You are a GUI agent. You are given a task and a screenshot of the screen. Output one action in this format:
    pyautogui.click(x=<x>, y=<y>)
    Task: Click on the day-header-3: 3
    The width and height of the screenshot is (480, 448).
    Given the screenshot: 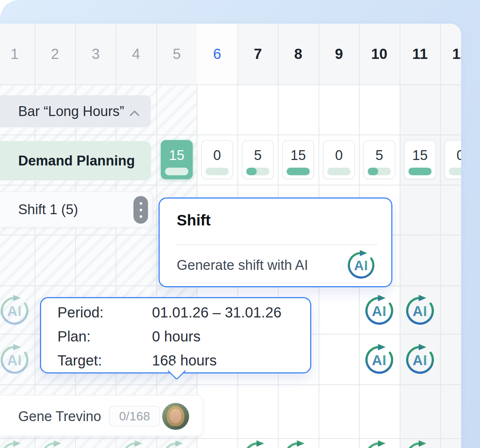 What is the action you would take?
    pyautogui.click(x=96, y=54)
    